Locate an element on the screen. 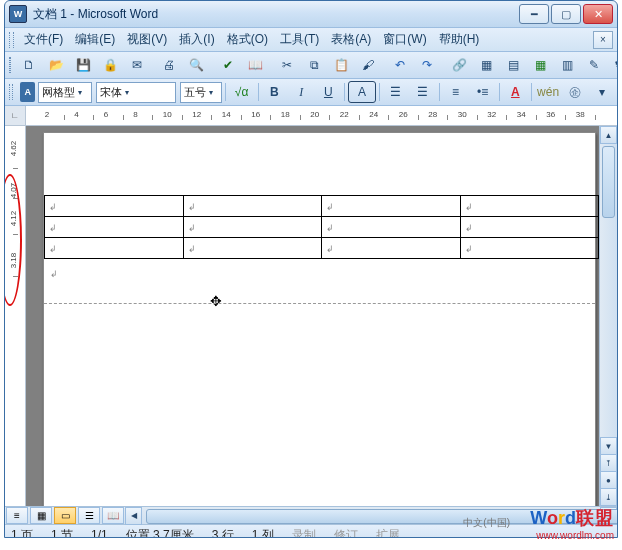  v-ruler-label: 4.62 is located at coordinates (14, 149).